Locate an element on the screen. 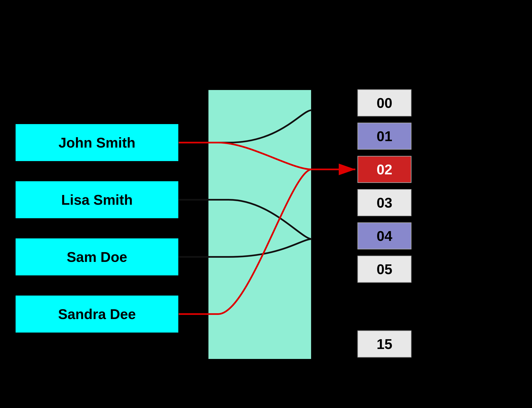 The width and height of the screenshot is (532, 408). index-03: 03 is located at coordinates (385, 203).